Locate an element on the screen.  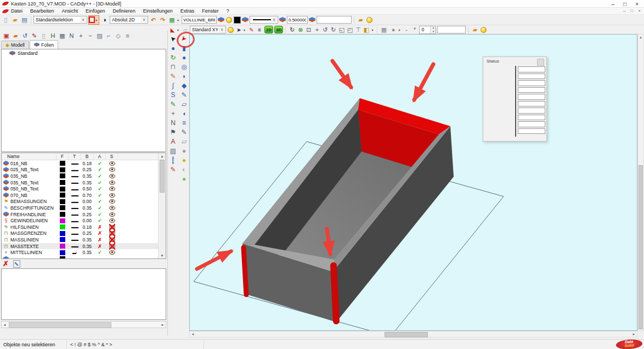
scroll-up-icon: ▲ is located at coordinates (162, 156).